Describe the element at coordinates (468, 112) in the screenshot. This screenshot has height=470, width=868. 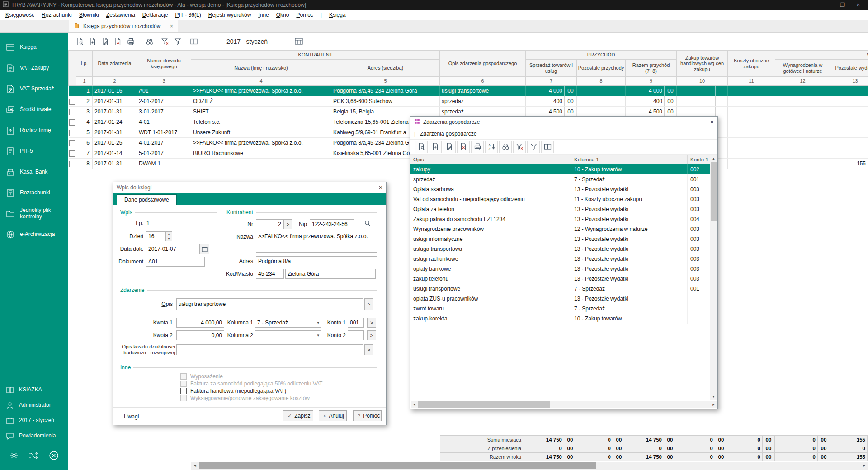
I see `table-row: 3 2017-01-31 3-01-2017 SHIFT Belgia 15, …` at that location.